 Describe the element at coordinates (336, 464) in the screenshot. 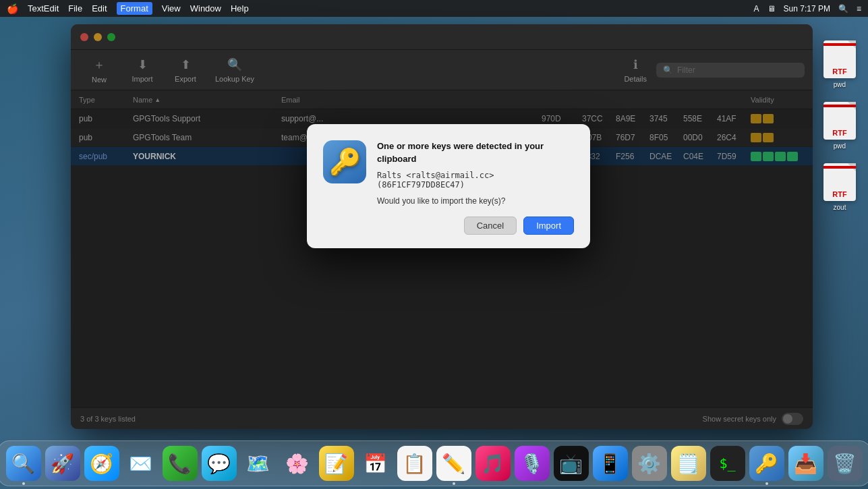

I see `stickies-icon: 📝` at that location.